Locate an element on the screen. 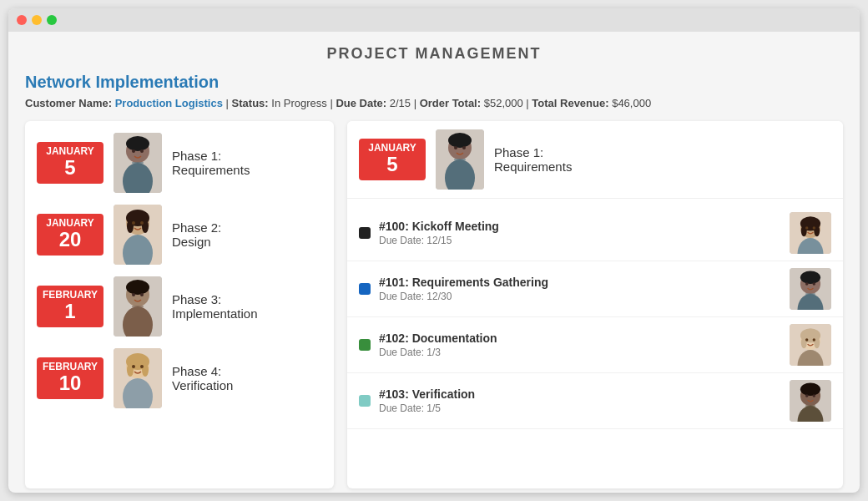  phase-row-4: February 10 Phase 4: Verification is located at coordinates (179, 378).